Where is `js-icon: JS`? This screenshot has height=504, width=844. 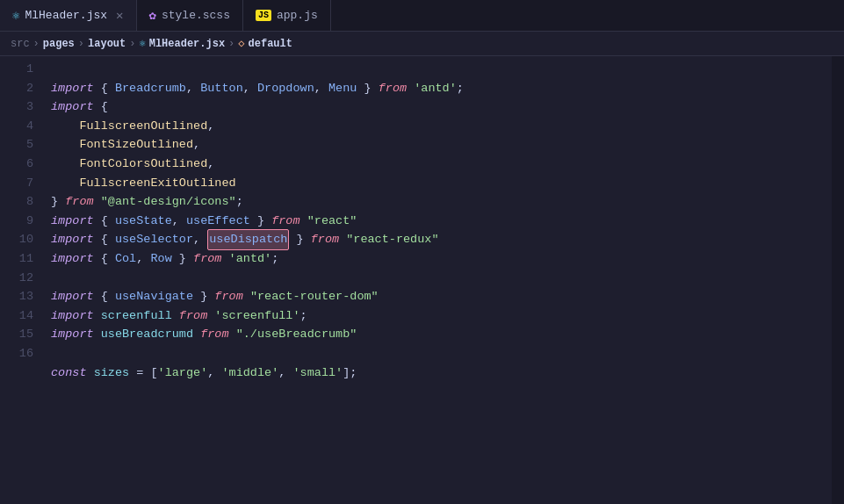 js-icon: JS is located at coordinates (263, 16).